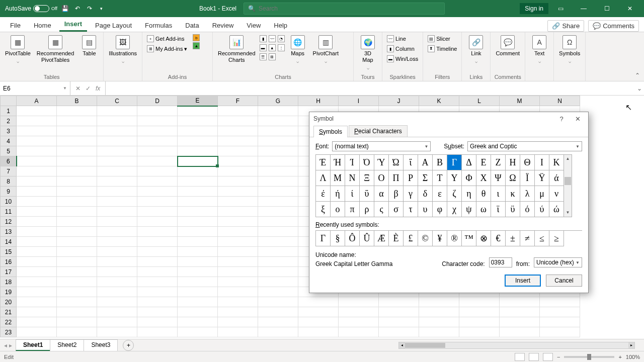  Describe the element at coordinates (368, 53) in the screenshot. I see `3d-map-button: 🌍3D Map` at that location.